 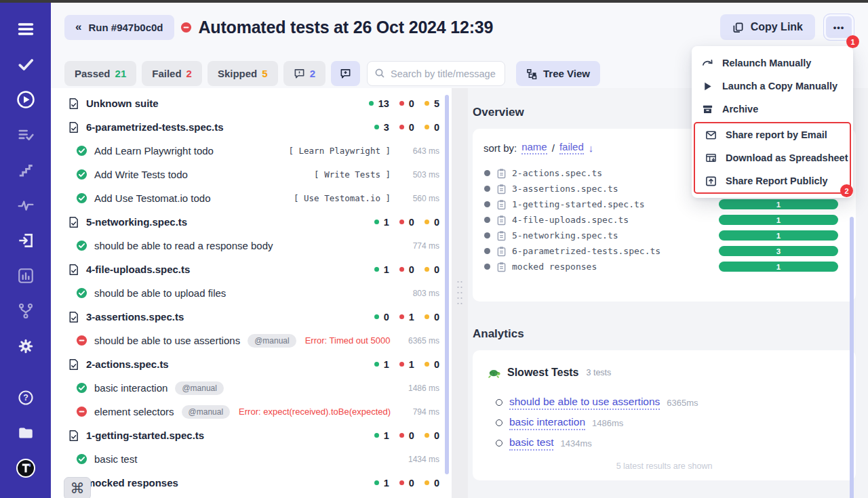 I want to click on menu-item-download-as-spreadsheet: Download as Spreadsheet, so click(x=772, y=158).